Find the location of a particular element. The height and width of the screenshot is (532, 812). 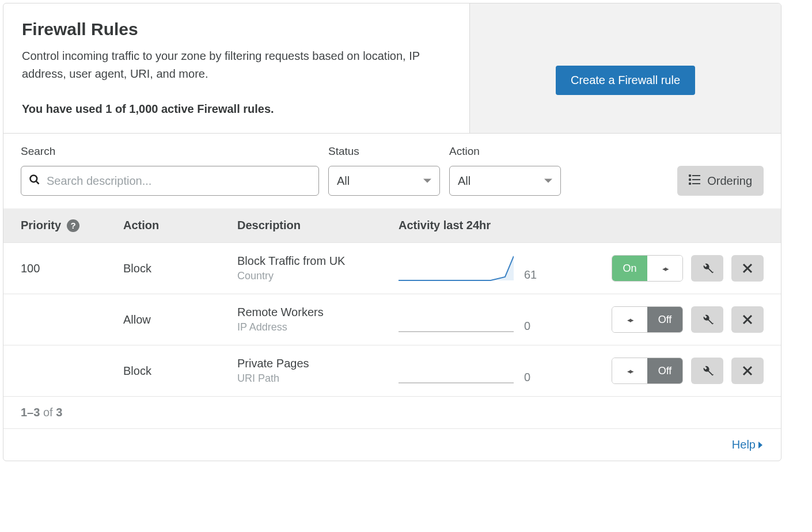

page-title: Firewall Rules is located at coordinates (236, 29).